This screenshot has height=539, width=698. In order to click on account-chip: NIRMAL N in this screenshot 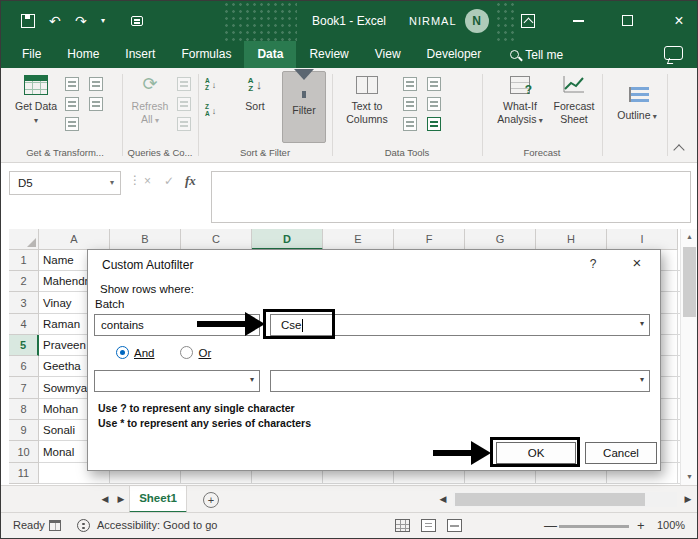, I will do `click(449, 21)`.